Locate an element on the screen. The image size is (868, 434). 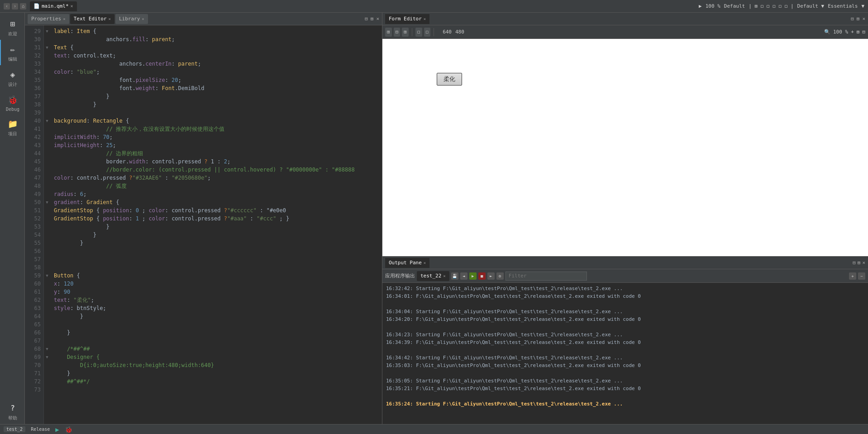
sidebar-item-design: ◈ 设计 is located at coordinates (12, 78).